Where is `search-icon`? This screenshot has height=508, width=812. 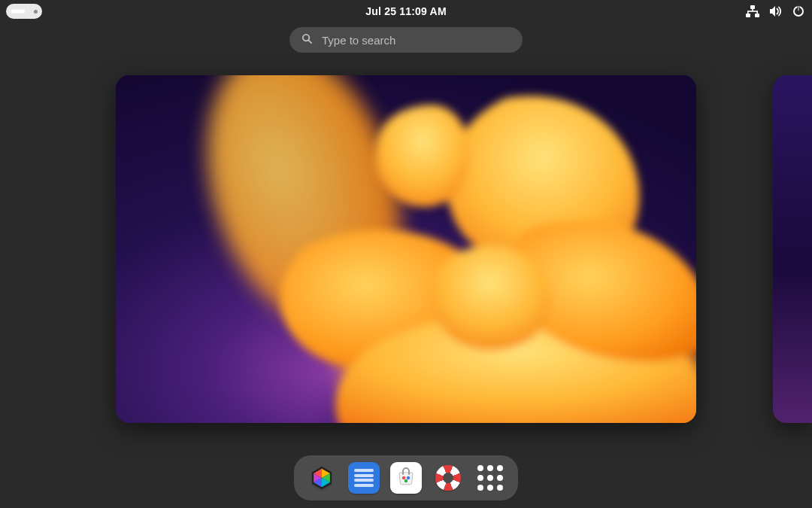 search-icon is located at coordinates (307, 41).